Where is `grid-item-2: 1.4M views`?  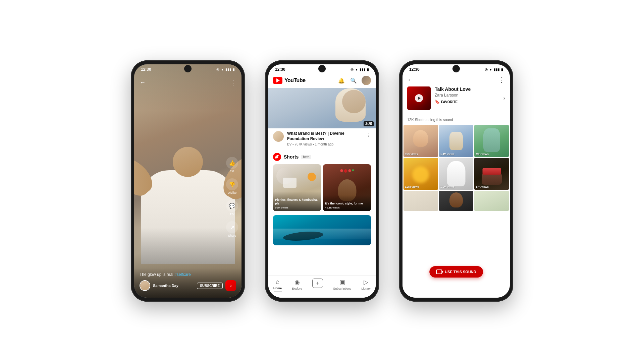 grid-item-2: 1.4M views is located at coordinates (456, 141).